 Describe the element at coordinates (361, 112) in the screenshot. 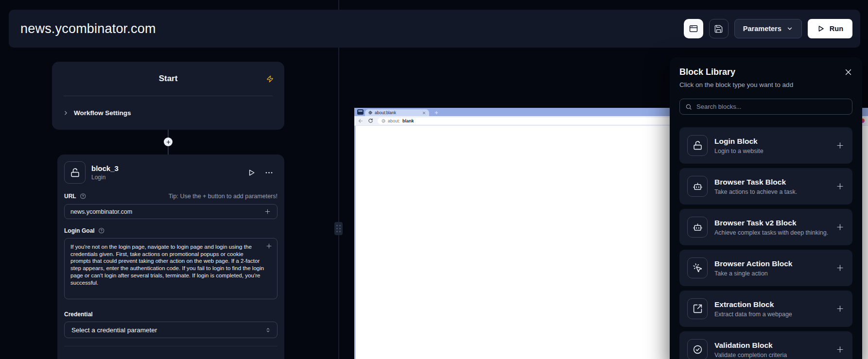

I see `tab-switcher-icon` at that location.